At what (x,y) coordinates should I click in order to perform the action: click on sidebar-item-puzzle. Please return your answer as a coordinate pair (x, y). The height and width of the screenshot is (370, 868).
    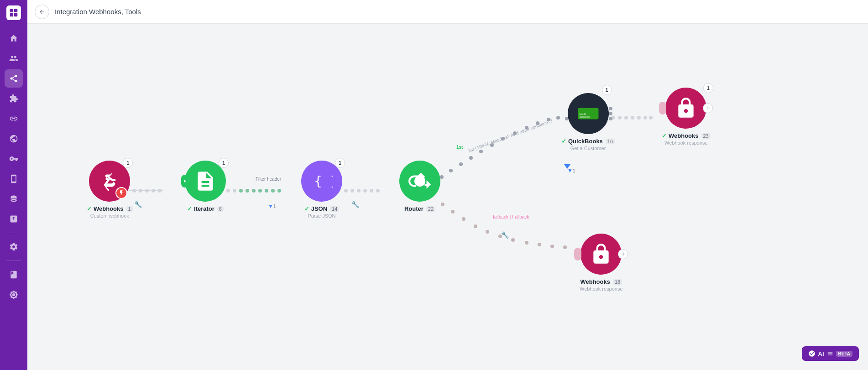
    Looking at the image, I should click on (14, 99).